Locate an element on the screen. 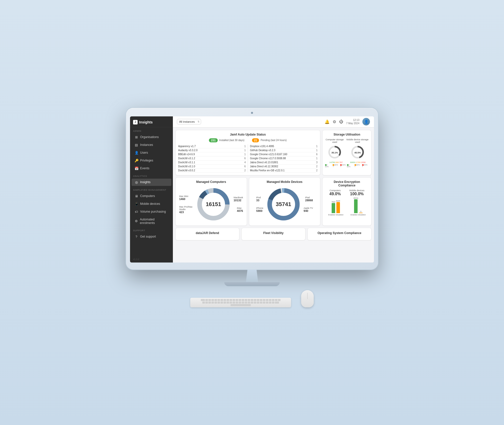  computers-enabled-label: Enabled is located at coordinates (332, 215).